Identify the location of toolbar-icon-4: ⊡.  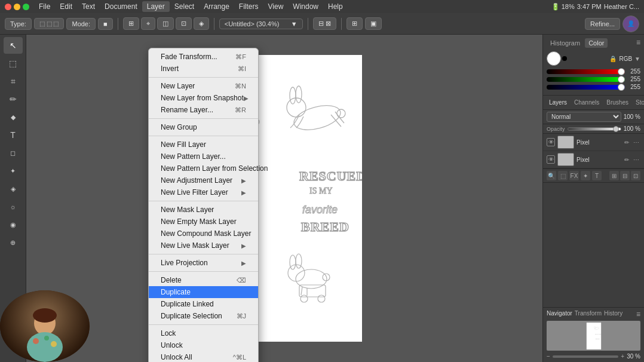
(184, 24).